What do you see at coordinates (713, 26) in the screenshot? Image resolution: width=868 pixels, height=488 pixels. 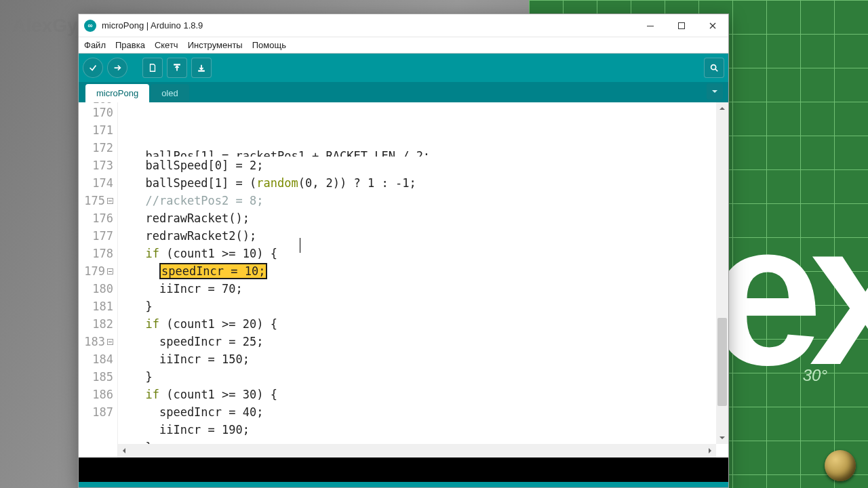 I see `close-button` at bounding box center [713, 26].